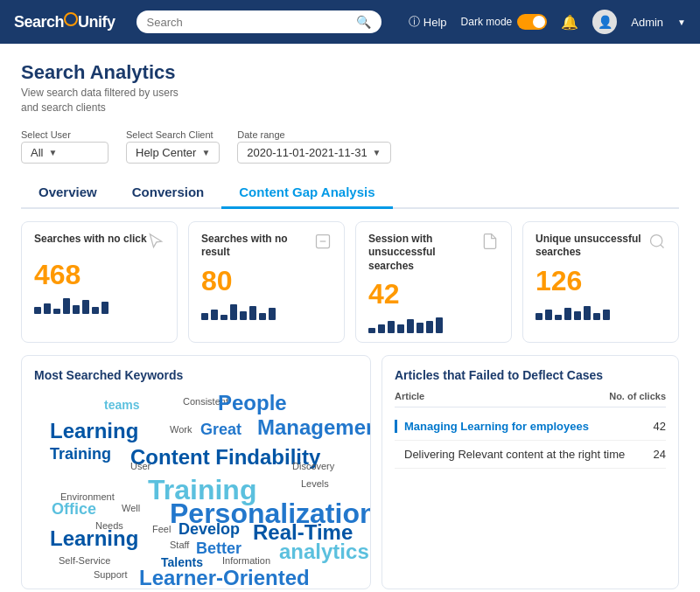 The image size is (700, 592). What do you see at coordinates (161, 529) in the screenshot?
I see `word-cloud-word: Feel` at bounding box center [161, 529].